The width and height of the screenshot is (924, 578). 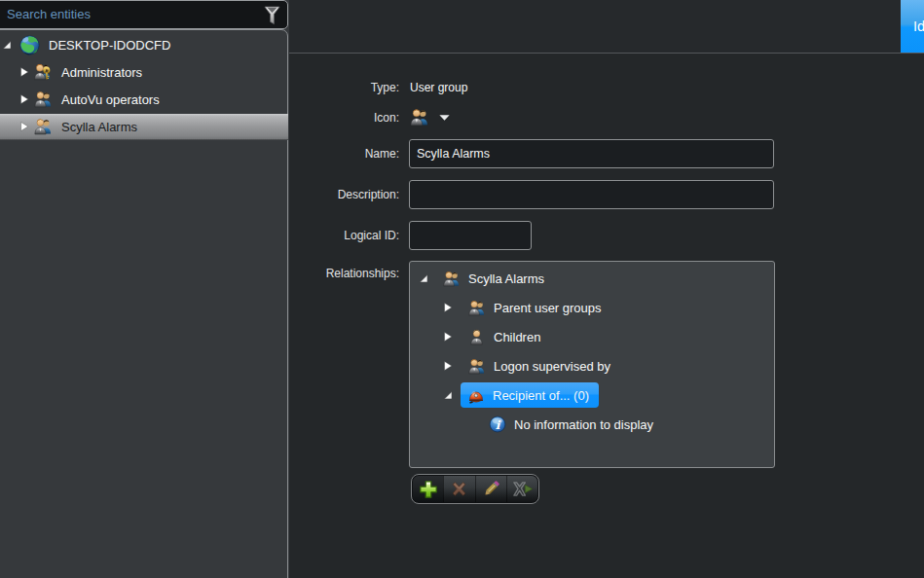 I want to click on icon-label: Icon:, so click(x=341, y=118).